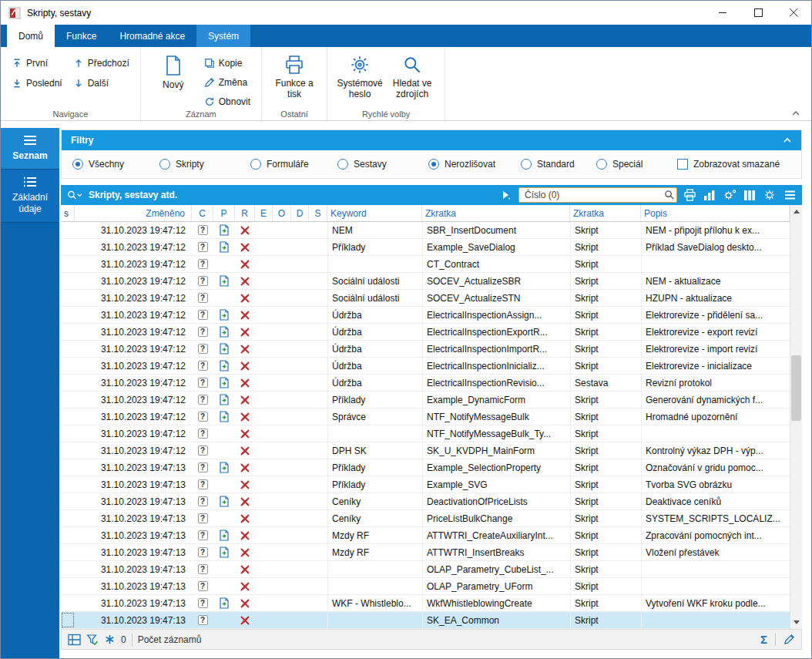 This screenshot has width=812, height=659. What do you see at coordinates (245, 213) in the screenshot?
I see `column-header-r: R` at bounding box center [245, 213].